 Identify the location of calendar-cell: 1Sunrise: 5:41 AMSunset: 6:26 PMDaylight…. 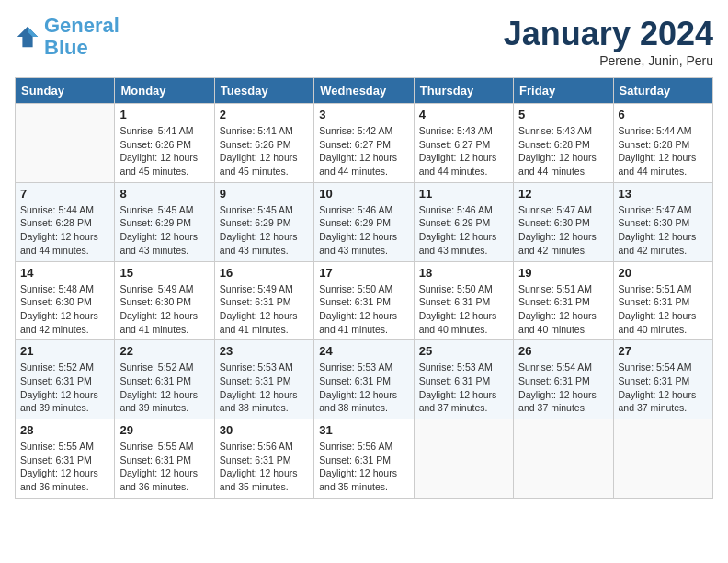
(165, 144).